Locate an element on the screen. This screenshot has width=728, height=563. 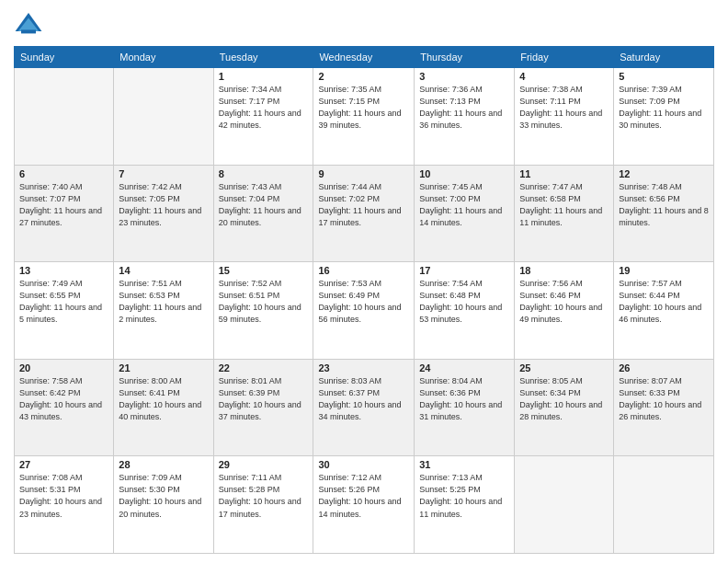
header is located at coordinates (364, 24).